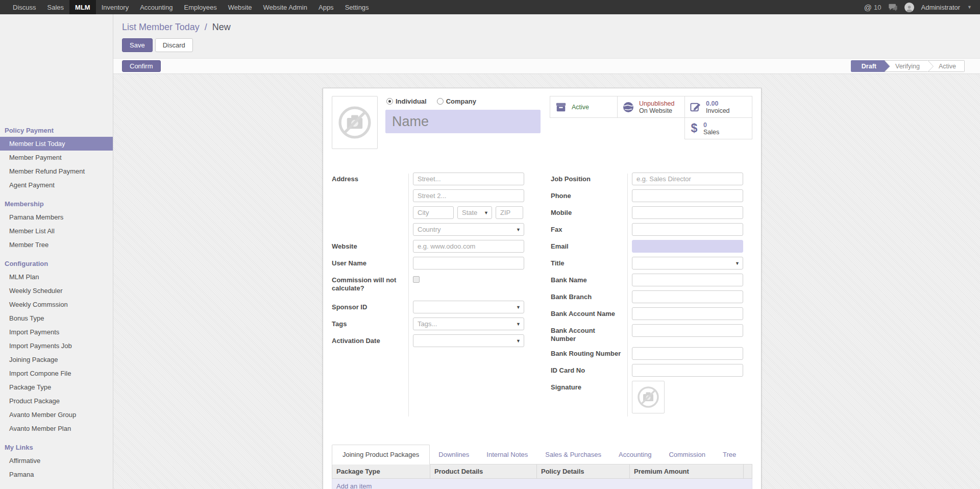 Image resolution: width=980 pixels, height=489 pixels. I want to click on sidebar-item-joining-package: Joining Package, so click(56, 359).